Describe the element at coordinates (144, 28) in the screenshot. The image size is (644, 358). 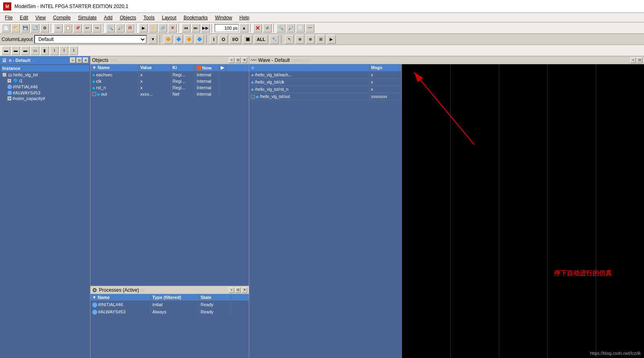
I see `compile-button: ▶` at that location.